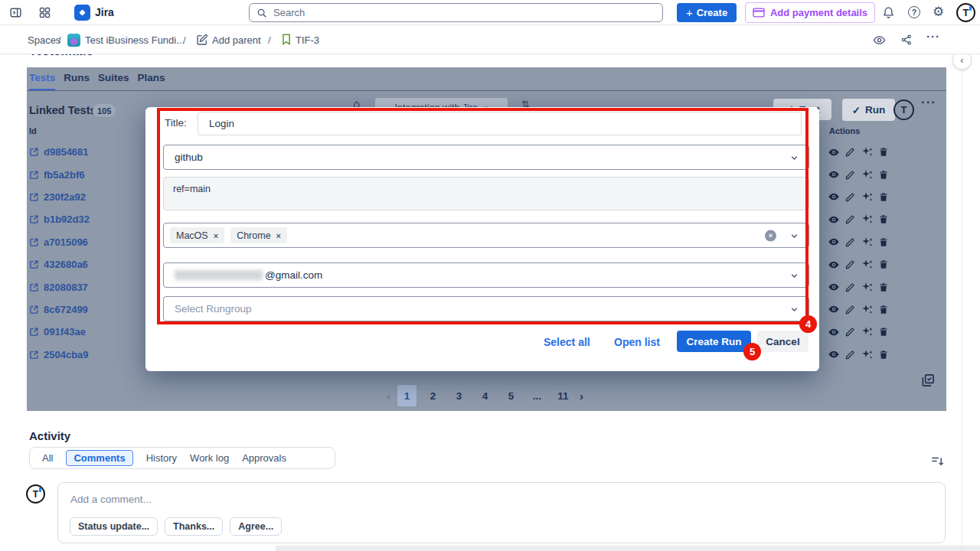 The image size is (980, 551). I want to click on page-number: 11, so click(564, 396).